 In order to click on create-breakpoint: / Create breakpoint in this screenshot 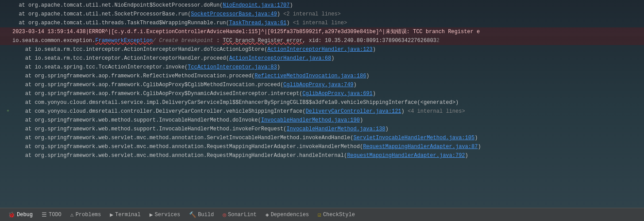, I will do `click(183, 41)`.